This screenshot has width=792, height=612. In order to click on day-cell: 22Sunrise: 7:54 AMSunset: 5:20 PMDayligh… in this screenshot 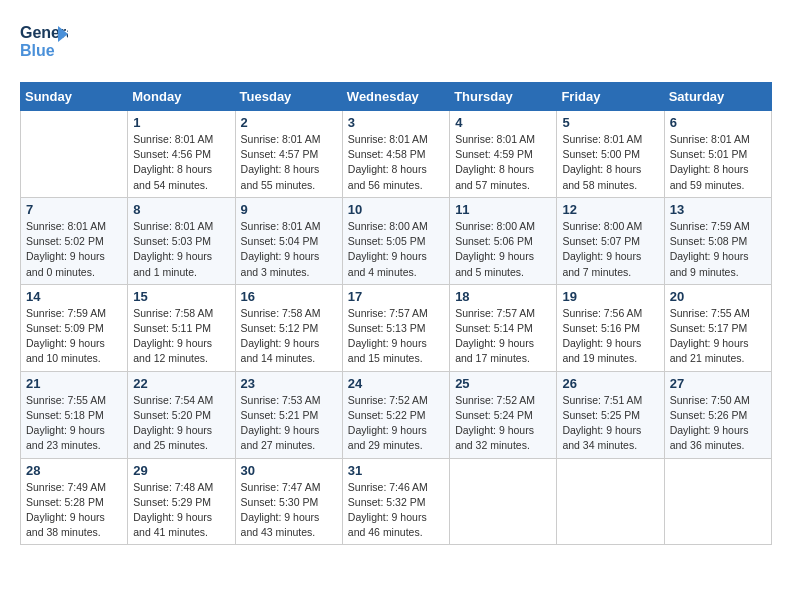, I will do `click(182, 414)`.